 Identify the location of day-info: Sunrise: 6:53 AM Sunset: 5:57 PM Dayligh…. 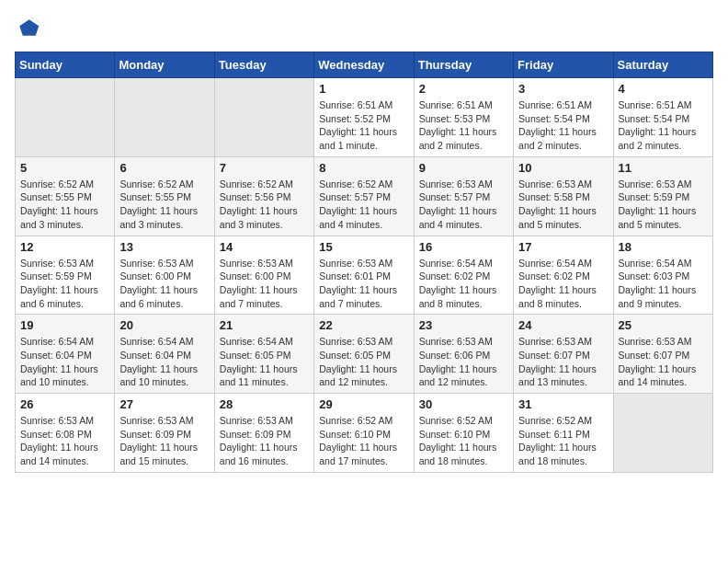
(463, 204).